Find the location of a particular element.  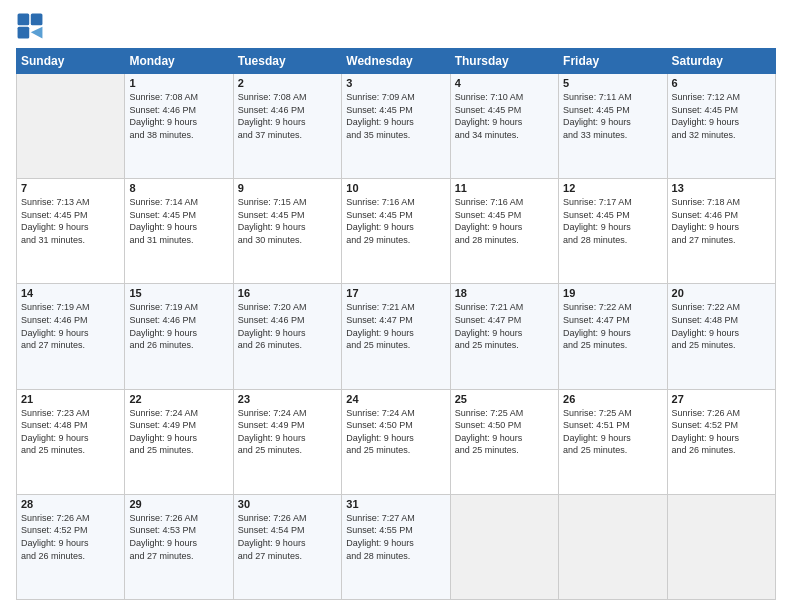

day-number: 31 is located at coordinates (396, 504).